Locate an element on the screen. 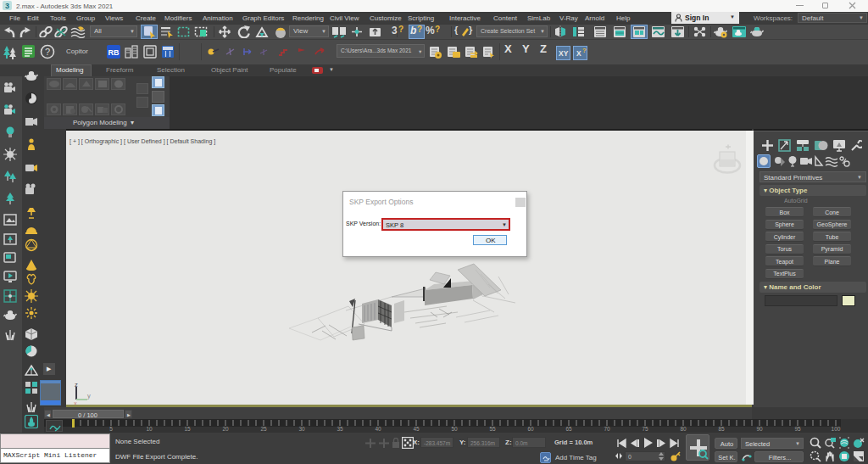  svg-text: RB is located at coordinates (114, 53).